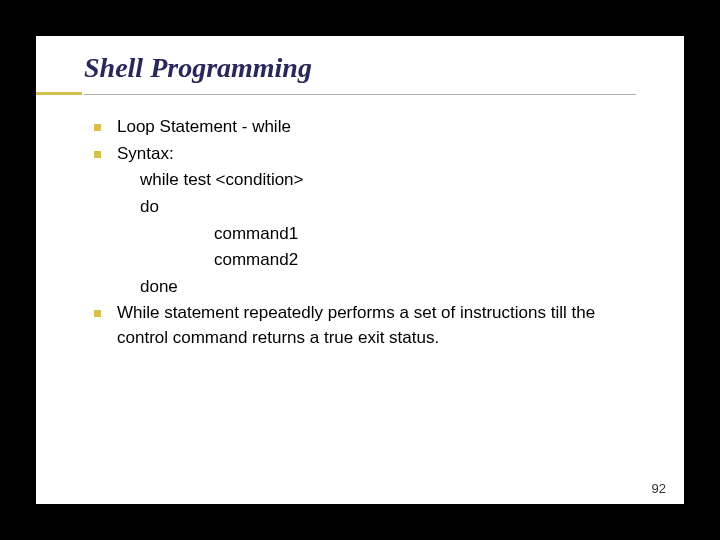  Describe the element at coordinates (369, 208) in the screenshot. I see `syntax-line: do` at that location.